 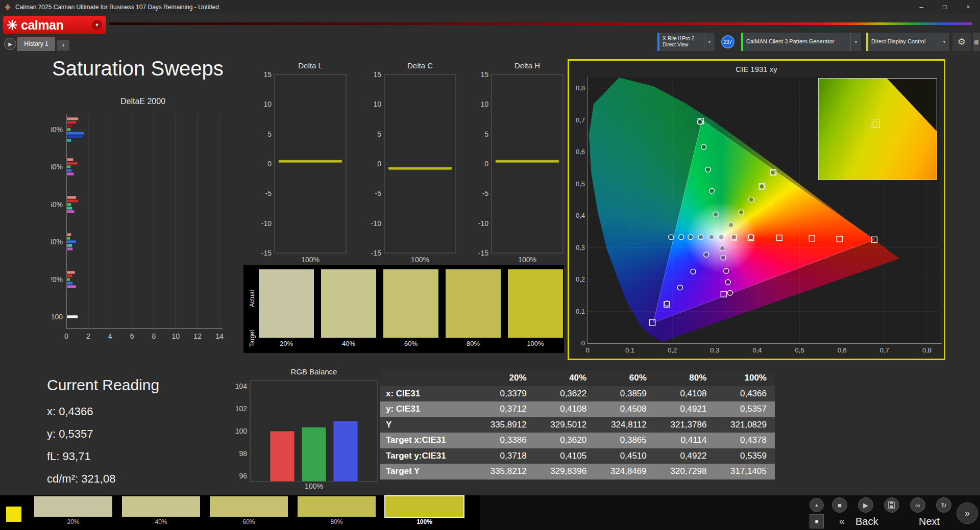 What do you see at coordinates (892, 505) in the screenshot?
I see `save-button` at bounding box center [892, 505].